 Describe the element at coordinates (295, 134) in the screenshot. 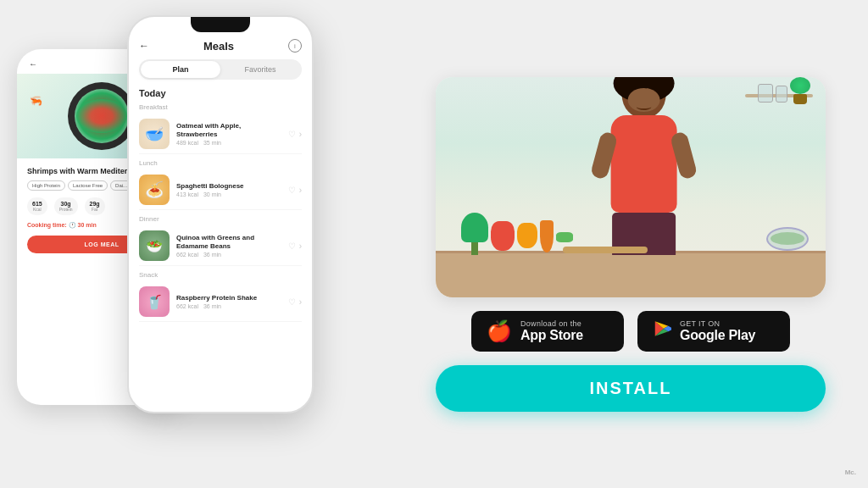

I see `meal-actions-oatmeal: ♡ ›` at that location.